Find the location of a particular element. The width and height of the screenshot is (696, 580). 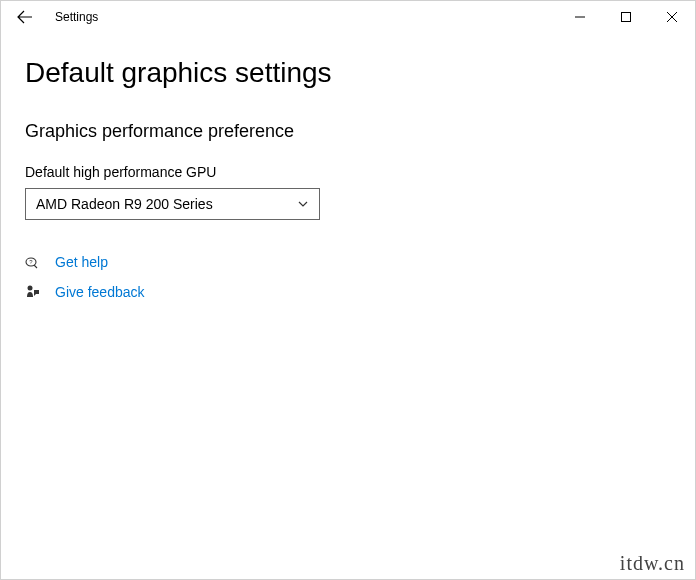

page-title: Default graphics settings is located at coordinates (348, 73).